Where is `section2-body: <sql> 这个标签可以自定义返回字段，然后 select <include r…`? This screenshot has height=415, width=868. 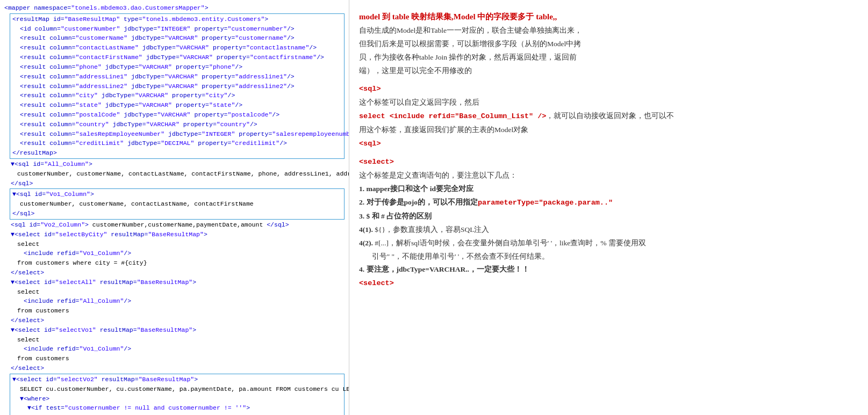
section2-body: <sql> 这个标签可以自定义返回字段，然后 select <include r… is located at coordinates (608, 117).